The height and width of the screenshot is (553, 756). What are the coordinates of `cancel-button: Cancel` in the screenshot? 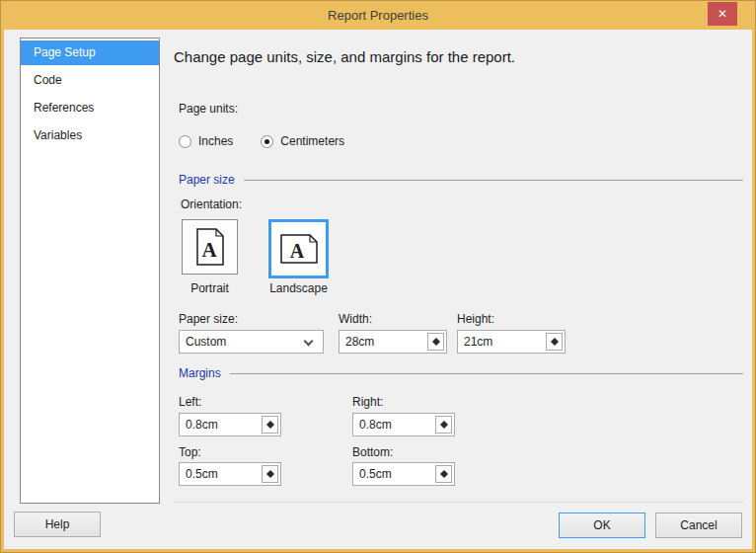 It's located at (699, 525).